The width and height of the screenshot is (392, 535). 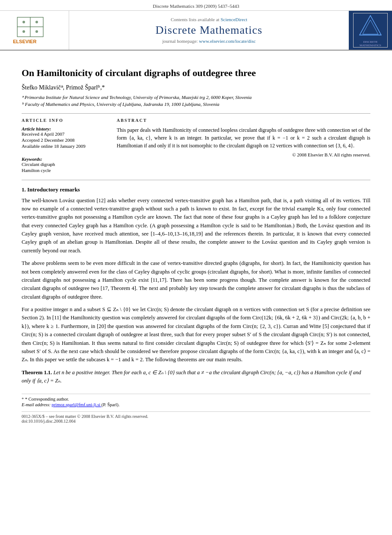 What do you see at coordinates (370, 26) in the screenshot?
I see `dm-logo-svg` at bounding box center [370, 26].